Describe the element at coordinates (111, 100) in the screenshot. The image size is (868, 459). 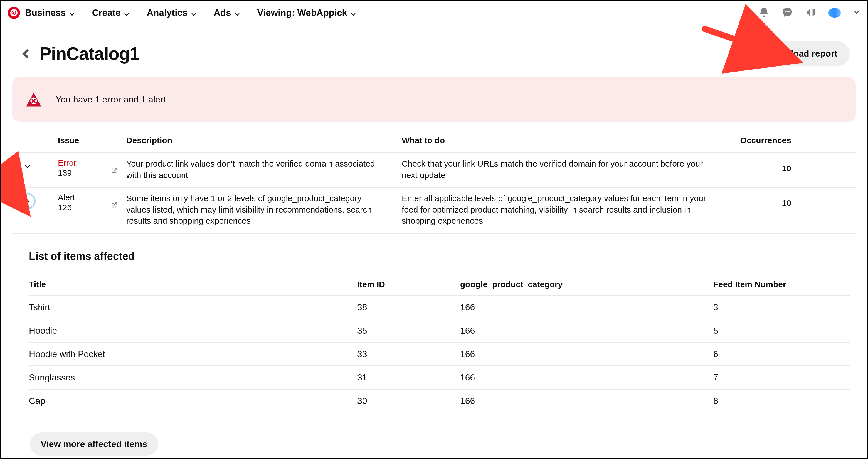
I see `alert-banner-text: You have 1 error and 1 alert` at that location.